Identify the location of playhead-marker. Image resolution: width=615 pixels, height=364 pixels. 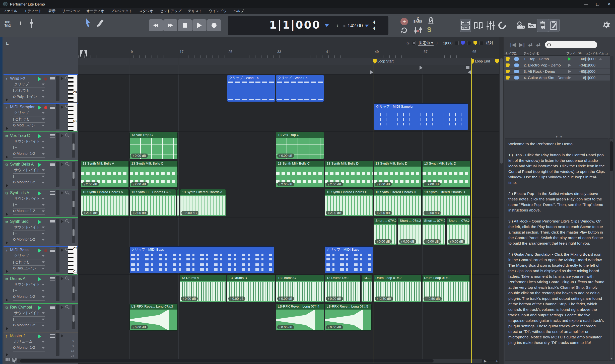
(84, 54).